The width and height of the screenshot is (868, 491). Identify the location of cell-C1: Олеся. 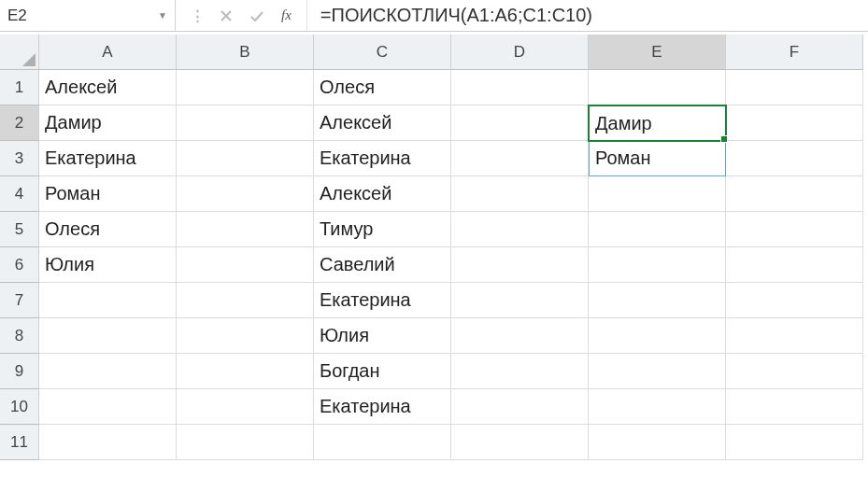
(383, 88).